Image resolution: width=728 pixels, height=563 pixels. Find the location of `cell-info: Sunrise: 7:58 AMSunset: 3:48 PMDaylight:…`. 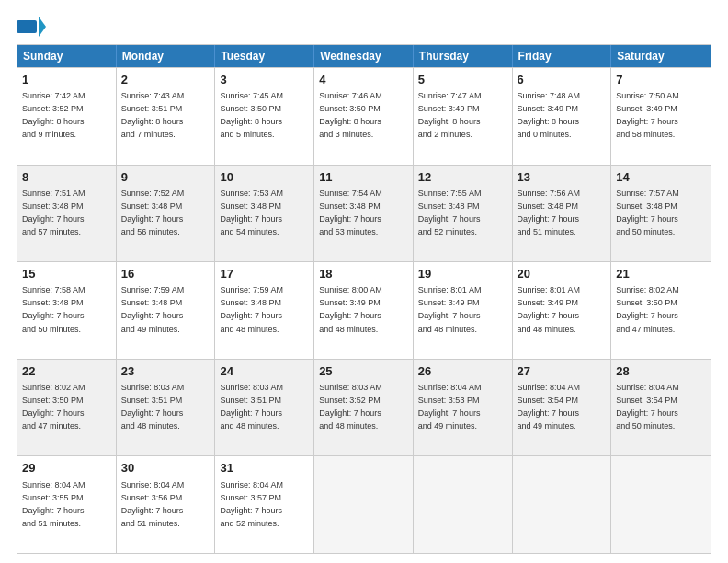

cell-info: Sunrise: 7:58 AMSunset: 3:48 PMDaylight:… is located at coordinates (53, 309).